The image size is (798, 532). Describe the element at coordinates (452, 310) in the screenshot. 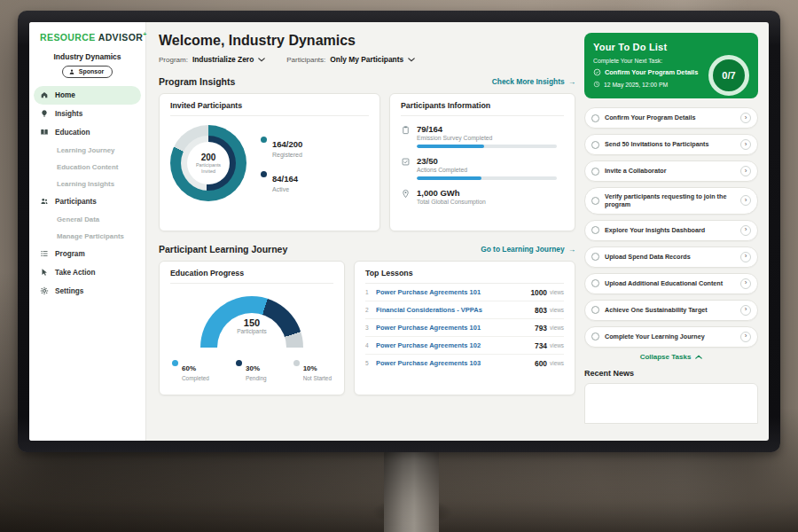

I see `lesson-link: Financial Considerations - VPPAs` at that location.